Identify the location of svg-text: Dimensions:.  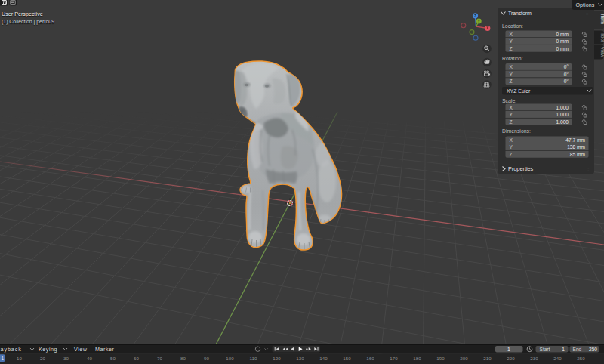
(516, 131).